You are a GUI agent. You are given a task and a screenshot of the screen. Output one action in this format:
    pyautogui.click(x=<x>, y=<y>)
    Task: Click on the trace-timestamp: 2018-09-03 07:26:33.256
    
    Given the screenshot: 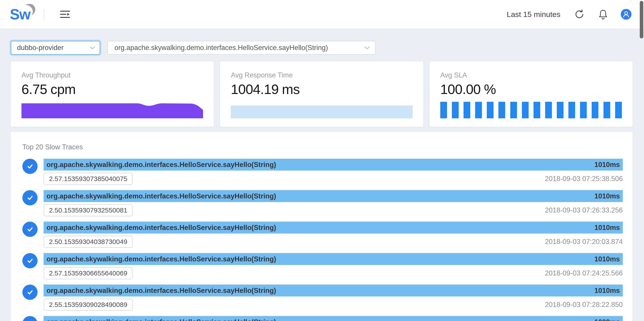 What is the action you would take?
    pyautogui.click(x=584, y=210)
    